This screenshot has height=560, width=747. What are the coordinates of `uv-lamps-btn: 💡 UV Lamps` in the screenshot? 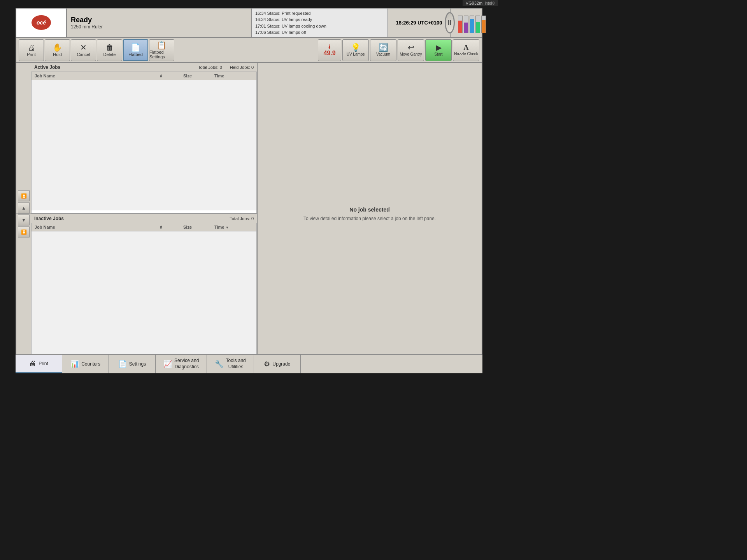 It's located at (356, 50).